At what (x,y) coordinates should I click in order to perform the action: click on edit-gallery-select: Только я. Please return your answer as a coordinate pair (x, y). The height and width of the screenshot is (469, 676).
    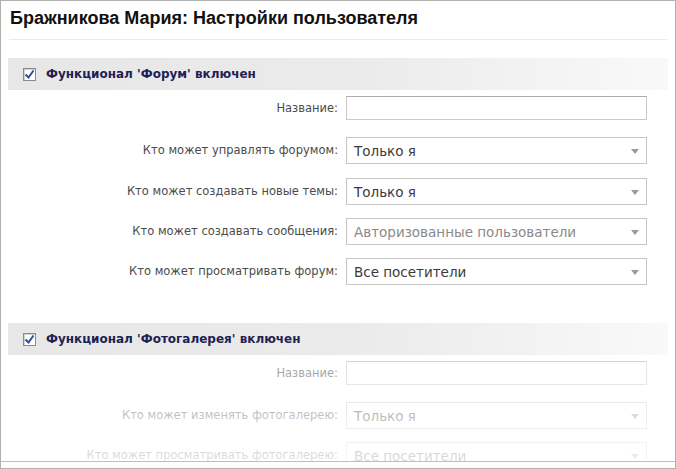
    Looking at the image, I should click on (496, 416).